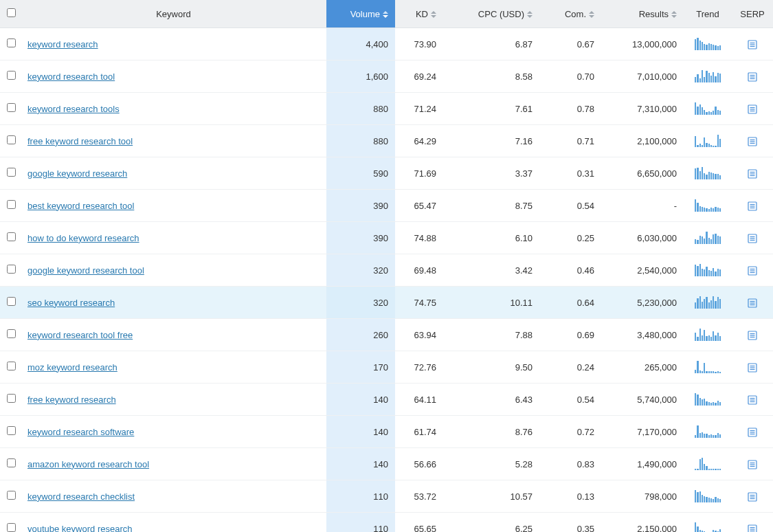 The height and width of the screenshot is (532, 773). I want to click on header-cpc: CPC (USD), so click(491, 14).